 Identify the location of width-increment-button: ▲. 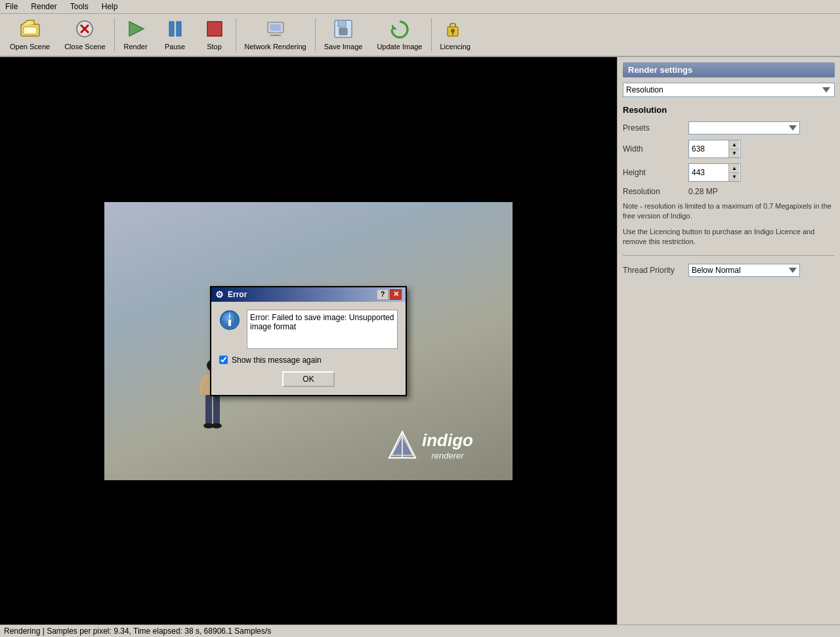
(734, 144).